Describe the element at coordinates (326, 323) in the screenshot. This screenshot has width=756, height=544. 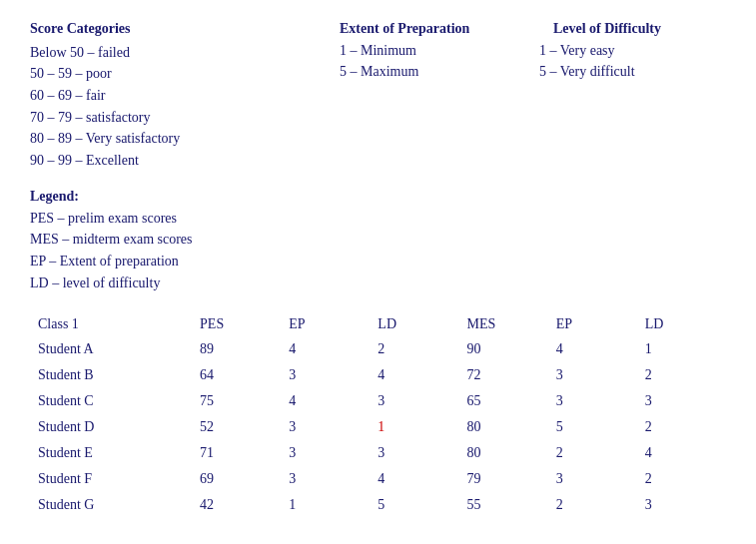
I see `col-ep1: EP` at that location.